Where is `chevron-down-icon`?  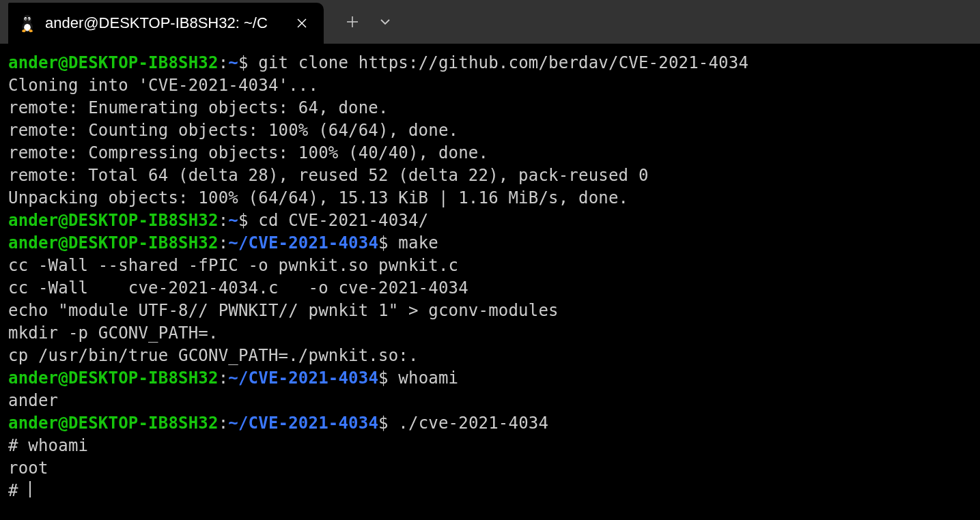 chevron-down-icon is located at coordinates (385, 22).